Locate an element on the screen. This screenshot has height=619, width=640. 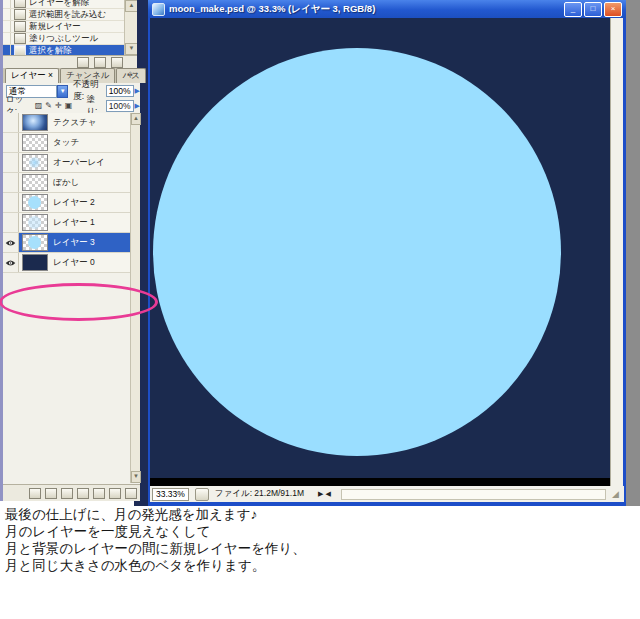
adjustment-layer-icon is located at coordinates (83, 494).